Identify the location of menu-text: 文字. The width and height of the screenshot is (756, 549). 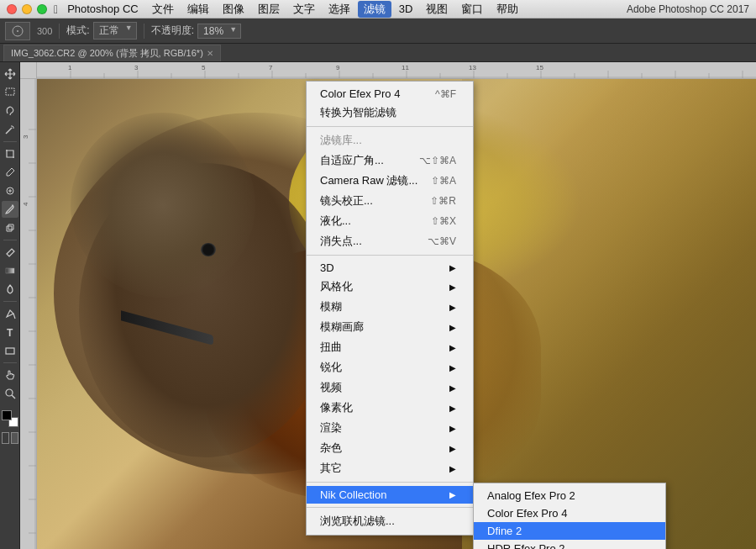
(304, 9).